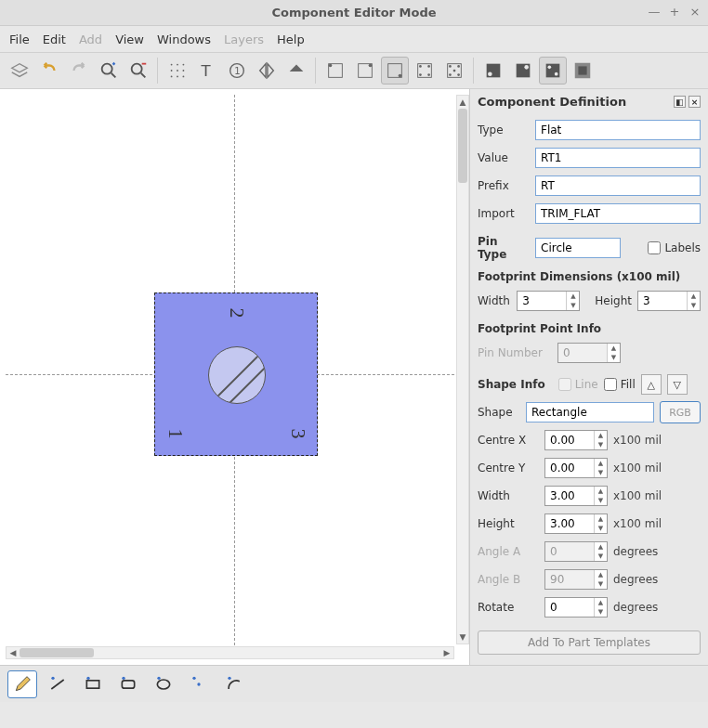  What do you see at coordinates (130, 39) in the screenshot?
I see `menu-view: View` at bounding box center [130, 39].